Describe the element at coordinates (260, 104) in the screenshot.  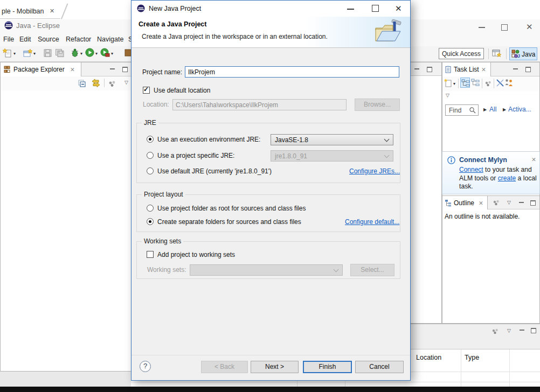
I see `location-input` at that location.